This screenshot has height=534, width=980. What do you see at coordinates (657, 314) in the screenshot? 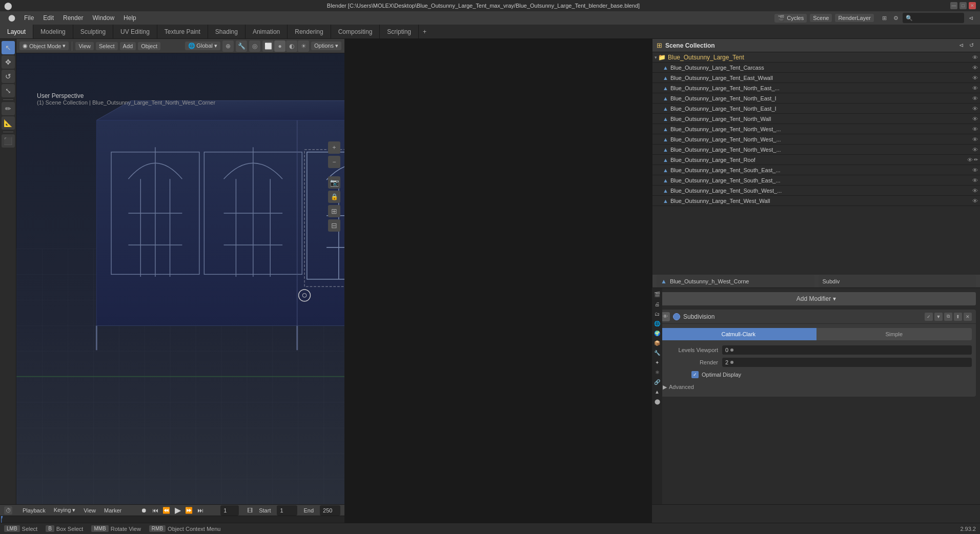
I see `view-layer-props-btn: 🗂` at bounding box center [657, 314].